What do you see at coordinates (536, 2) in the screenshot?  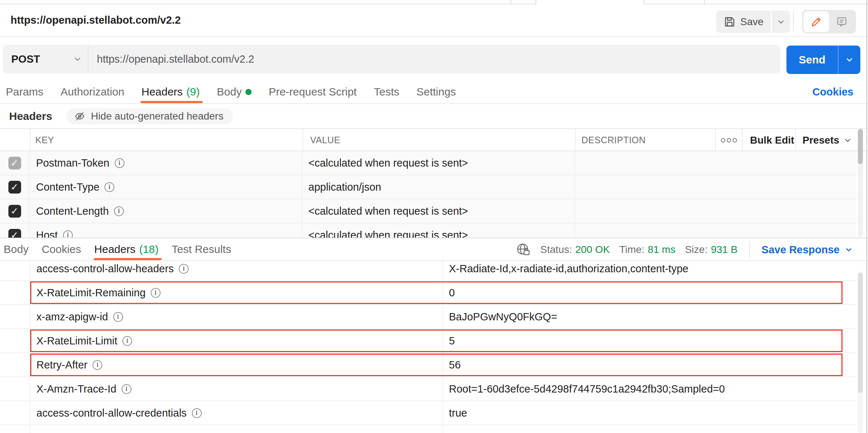 I see `tab-divider` at bounding box center [536, 2].